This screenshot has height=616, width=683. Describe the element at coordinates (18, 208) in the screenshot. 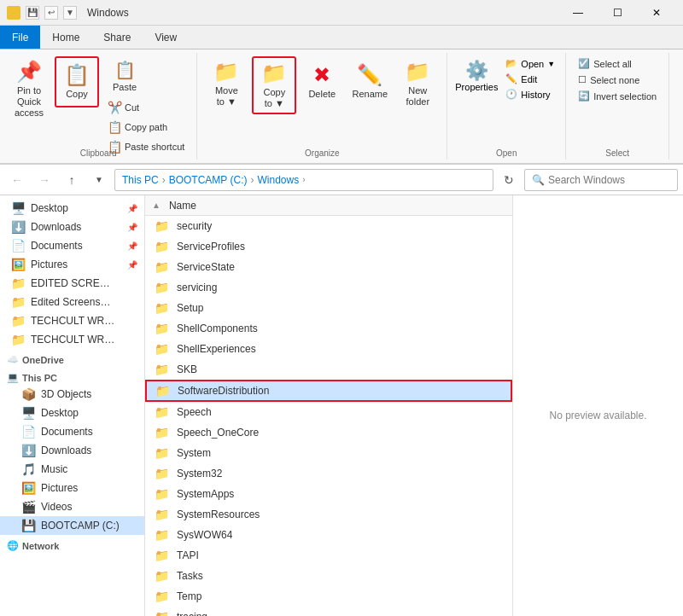

I see `desktop-quick-icon: 🖥️` at that location.